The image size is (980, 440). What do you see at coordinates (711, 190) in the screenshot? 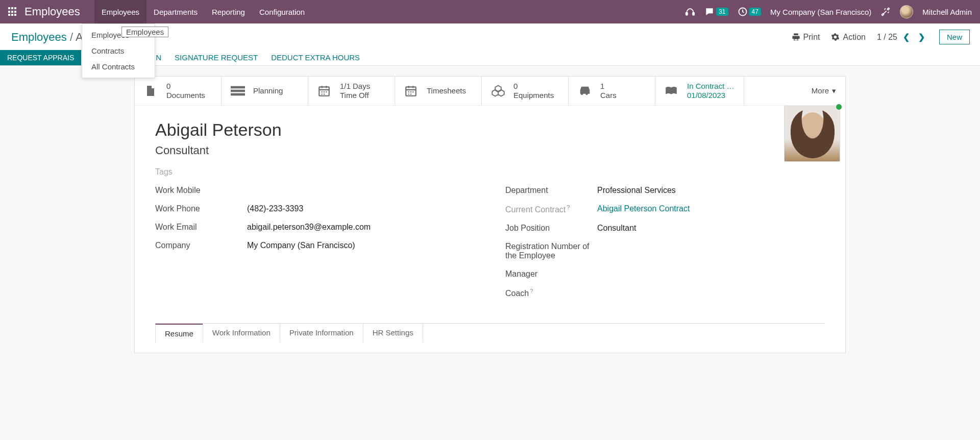
I see `value-department: Professional Services` at bounding box center [711, 190].